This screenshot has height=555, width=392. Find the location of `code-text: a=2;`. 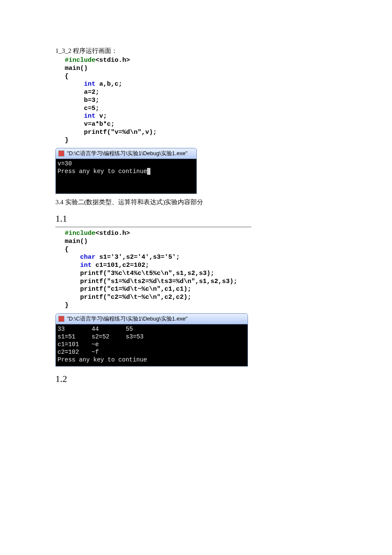

code-text: a=2; is located at coordinates (92, 92).